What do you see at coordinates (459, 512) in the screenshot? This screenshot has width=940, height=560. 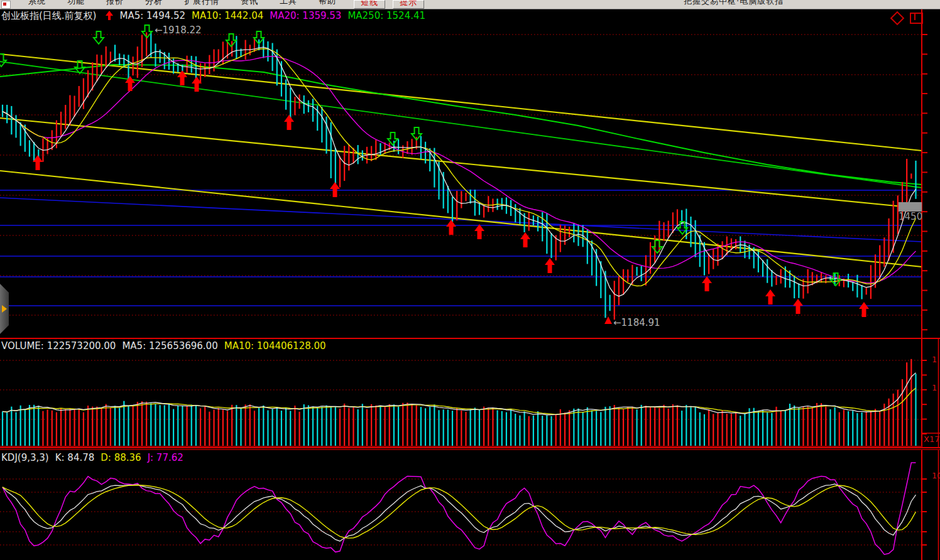 I see `kdj-k-line` at bounding box center [459, 512].